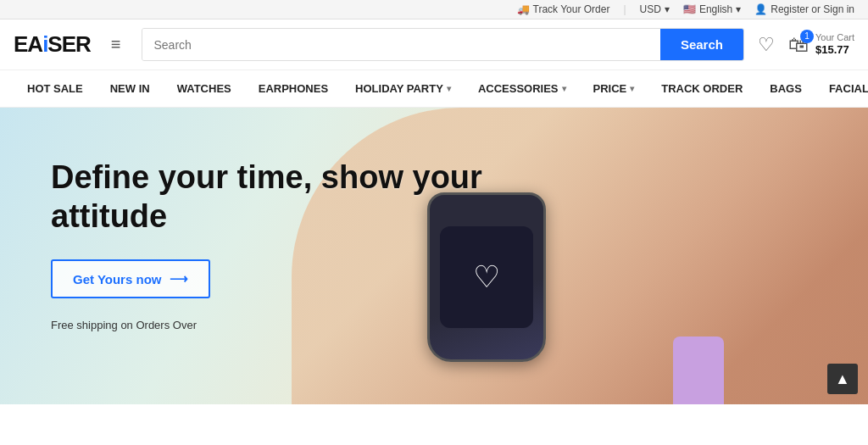 The image size is (868, 445). What do you see at coordinates (434, 45) in the screenshot?
I see `header: EAiSER ≡ Search ♡ 🛍 1 Your Cart $15.77` at bounding box center [434, 45].